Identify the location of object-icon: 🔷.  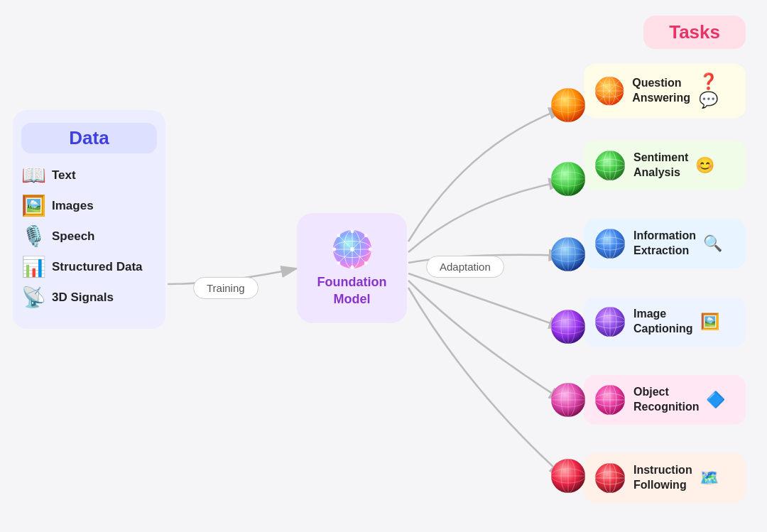
(716, 400).